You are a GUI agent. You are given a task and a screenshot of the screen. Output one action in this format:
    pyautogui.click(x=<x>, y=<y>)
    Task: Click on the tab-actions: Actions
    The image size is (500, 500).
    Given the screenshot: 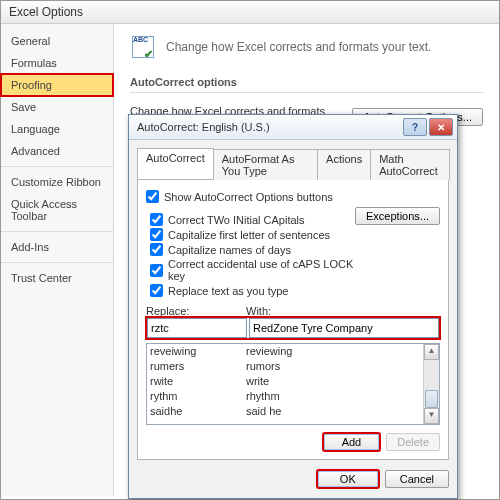 What is the action you would take?
    pyautogui.click(x=344, y=164)
    